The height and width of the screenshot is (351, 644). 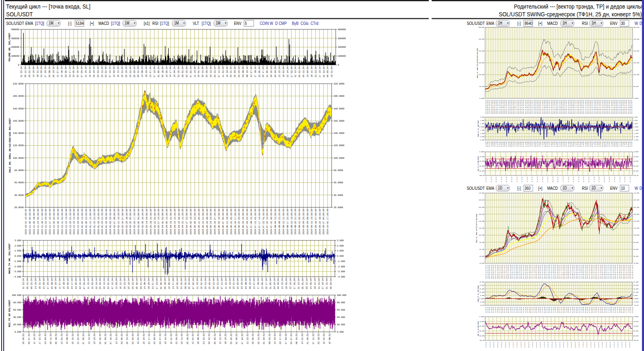 What do you see at coordinates (252, 72) in the screenshot?
I see `svg-text: 13 07:04` at bounding box center [252, 72].